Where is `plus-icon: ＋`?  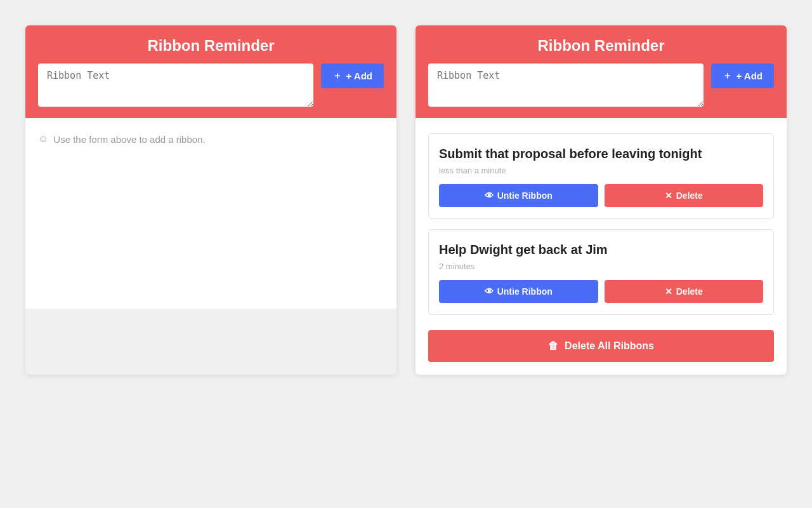
plus-icon: ＋ is located at coordinates (337, 76).